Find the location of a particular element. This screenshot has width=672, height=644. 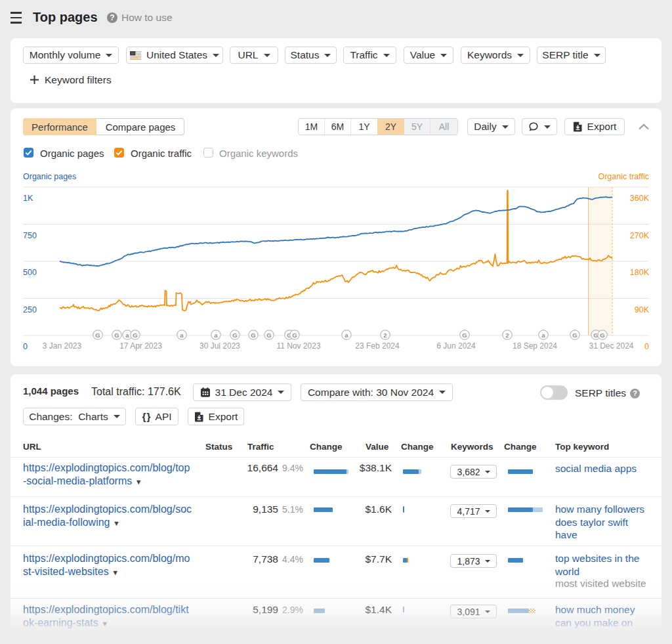

svg-text: 1K is located at coordinates (28, 198).